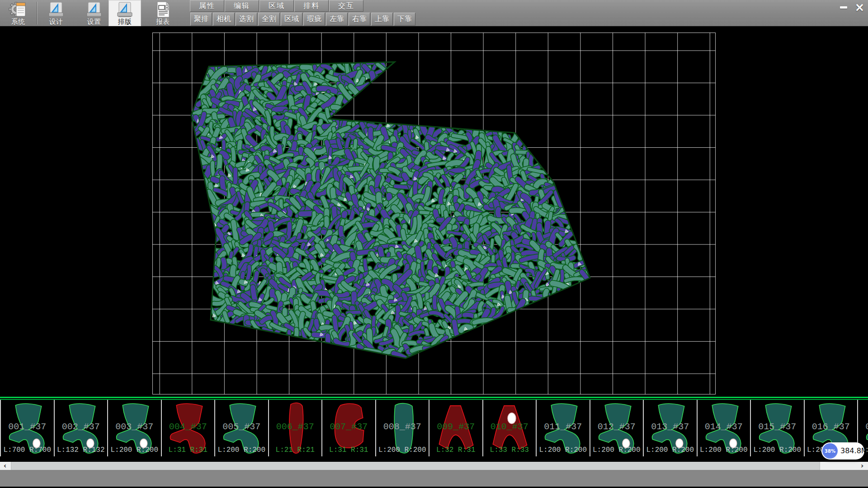 Image resolution: width=868 pixels, height=488 pixels. Describe the element at coordinates (434, 427) in the screenshot. I see `pieces-bar: 001_#37 L:700 R:700 002_#37 L:132 R:132 …` at that location.